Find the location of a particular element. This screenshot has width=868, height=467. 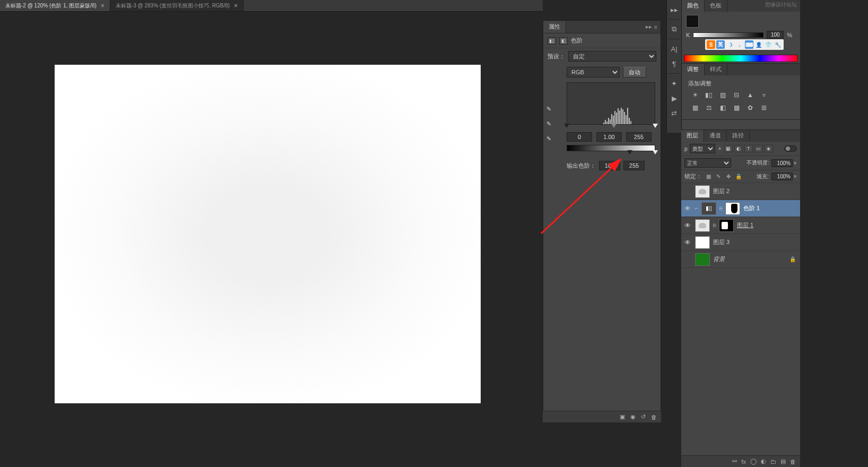

adjustment-thumb: ▮▯ is located at coordinates (709, 209).